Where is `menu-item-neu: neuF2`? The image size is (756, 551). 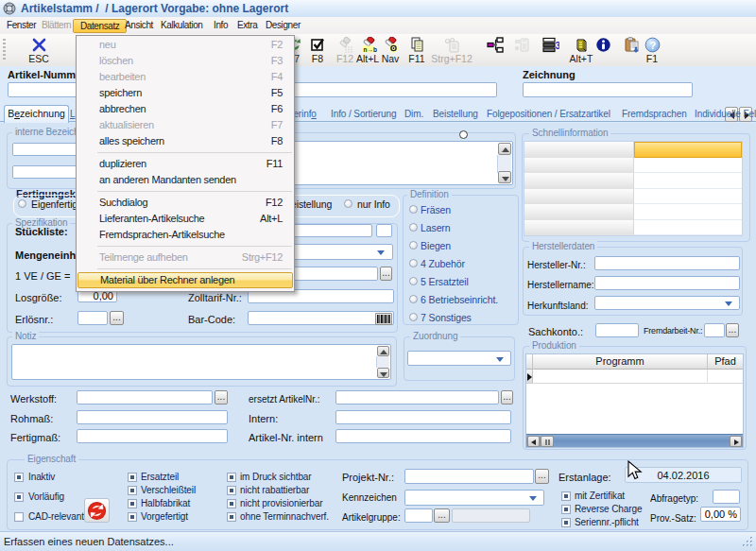
menu-item-neu: neuF2 is located at coordinates (185, 45).